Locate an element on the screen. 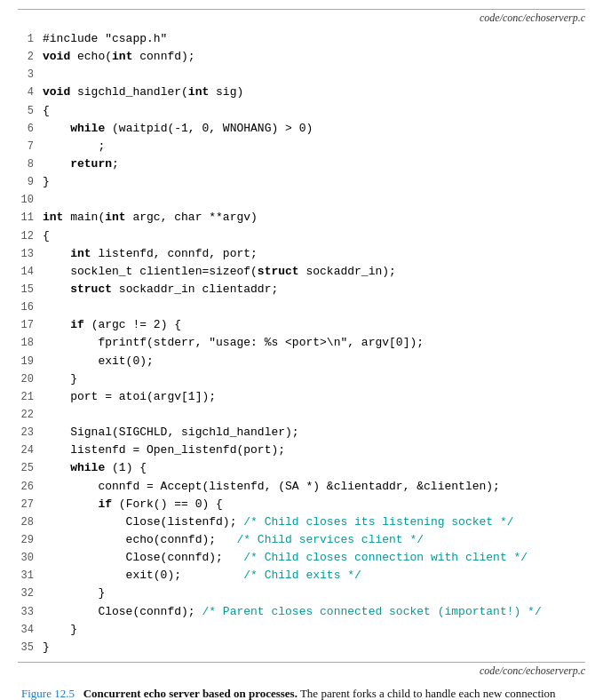 This screenshot has width=603, height=700. line-number: 9 is located at coordinates (30, 183).